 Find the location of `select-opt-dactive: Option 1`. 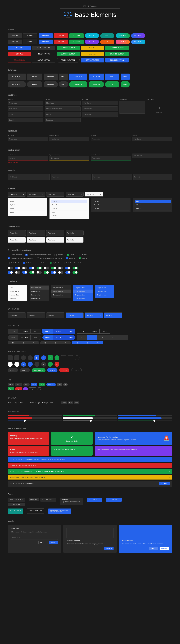

select-opt-dactive: Option 1 is located at coordinates (153, 202).